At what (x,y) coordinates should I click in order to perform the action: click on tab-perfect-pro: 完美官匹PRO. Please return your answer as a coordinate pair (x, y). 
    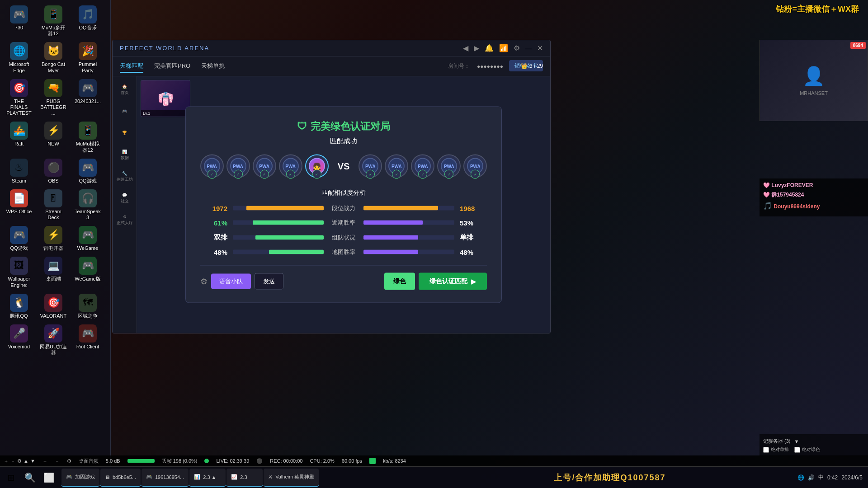
    Looking at the image, I should click on (172, 66).